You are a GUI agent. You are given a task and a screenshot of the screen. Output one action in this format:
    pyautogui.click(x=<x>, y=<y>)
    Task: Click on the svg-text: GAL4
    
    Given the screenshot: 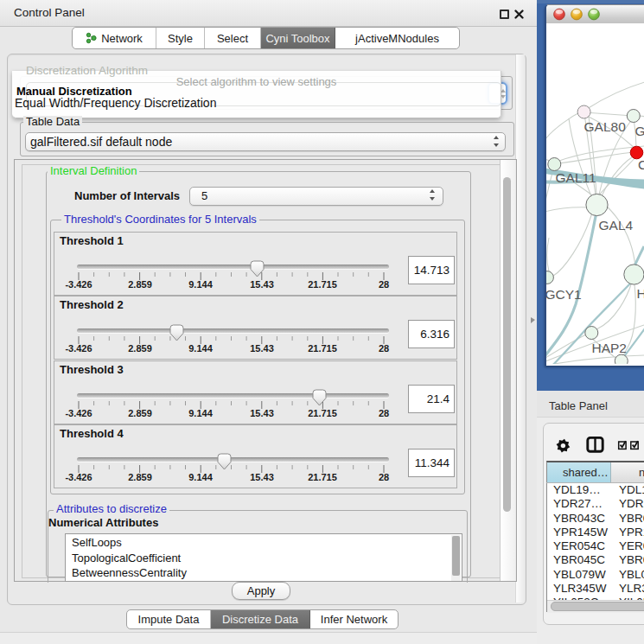 What is the action you would take?
    pyautogui.click(x=616, y=225)
    